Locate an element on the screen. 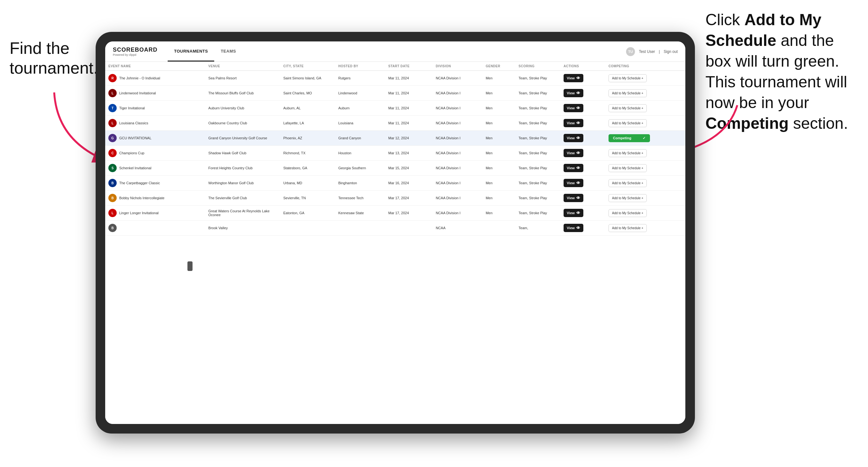  col-header-gender: GENDER is located at coordinates (499, 66).